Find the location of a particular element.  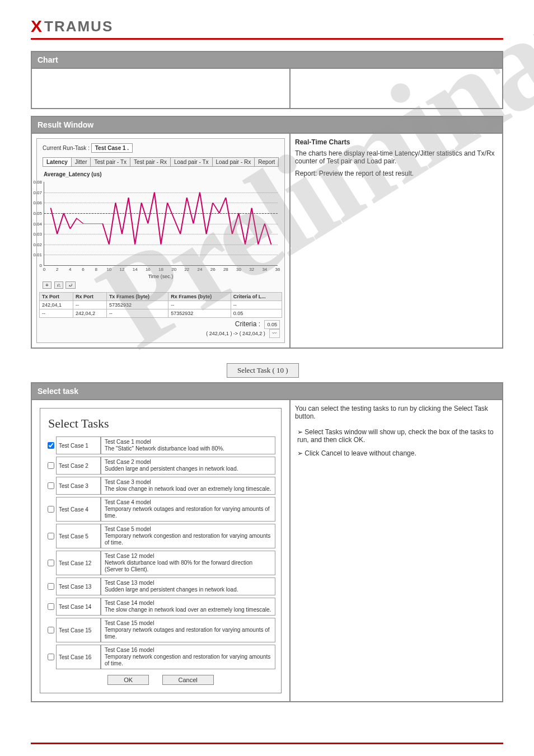

tab-latency: Latency is located at coordinates (57, 162).